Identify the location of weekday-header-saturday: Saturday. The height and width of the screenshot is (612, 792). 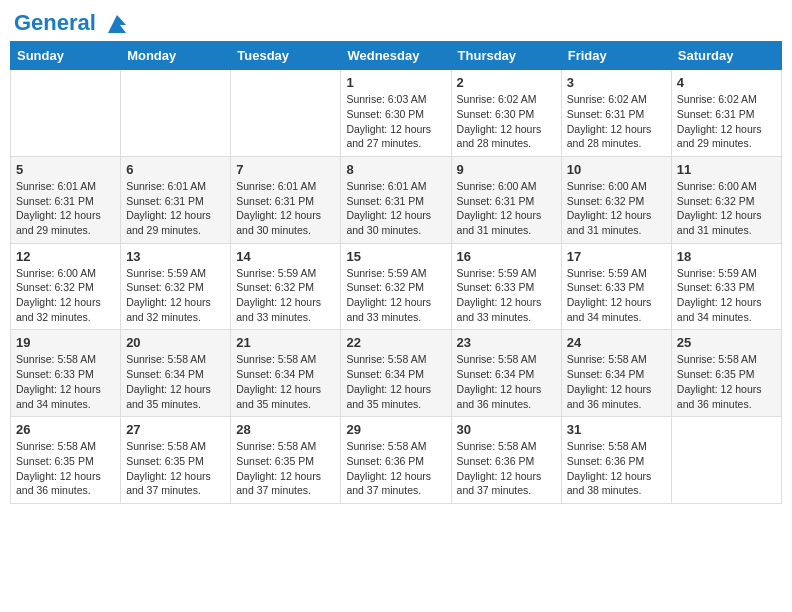
(726, 56).